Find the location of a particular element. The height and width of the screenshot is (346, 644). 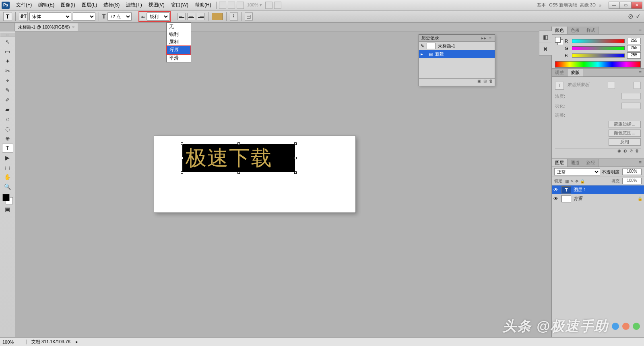

menu-filter: 滤镜(T) is located at coordinates (134, 5).